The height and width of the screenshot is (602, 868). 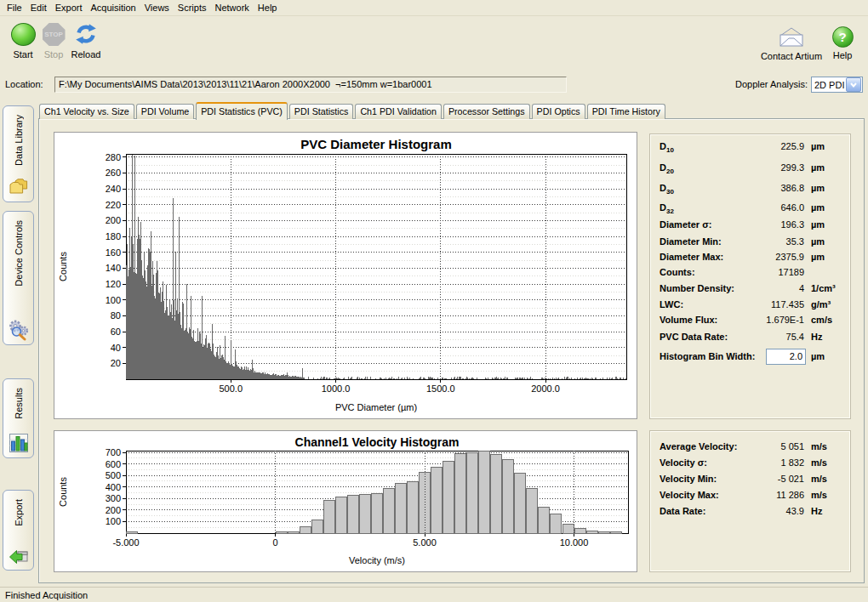 I want to click on tab-pdi-statistics-pvc-: PDI Statistics (PVC), so click(x=242, y=111).